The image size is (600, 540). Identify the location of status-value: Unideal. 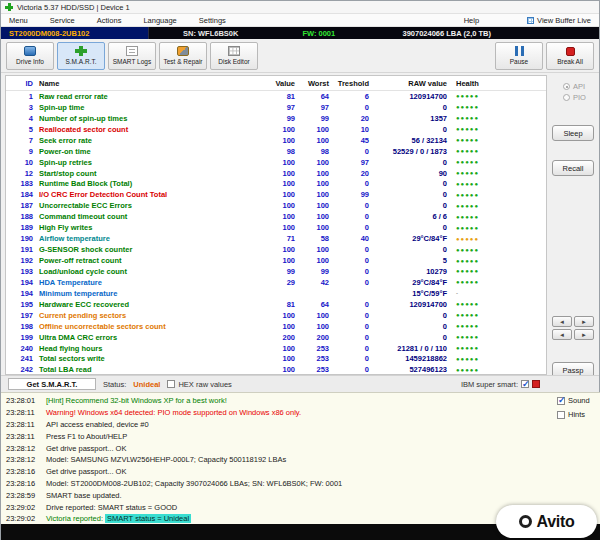
(146, 384).